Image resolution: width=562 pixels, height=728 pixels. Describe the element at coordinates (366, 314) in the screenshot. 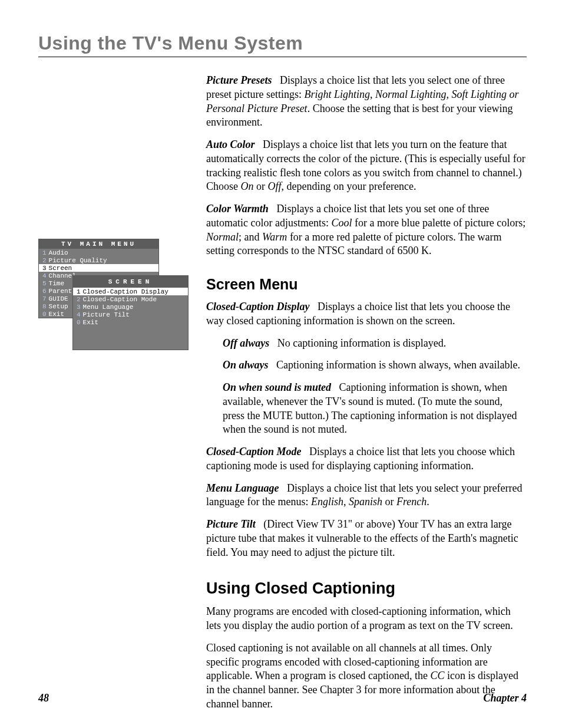

I see `para-cc-display: Closed-Caption Display Displays a choice…` at that location.